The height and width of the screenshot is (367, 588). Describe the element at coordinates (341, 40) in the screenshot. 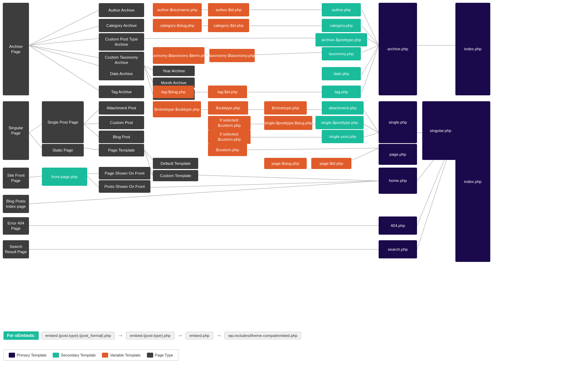

I see `archive-posttype-node: archive-$posttype.php` at that location.